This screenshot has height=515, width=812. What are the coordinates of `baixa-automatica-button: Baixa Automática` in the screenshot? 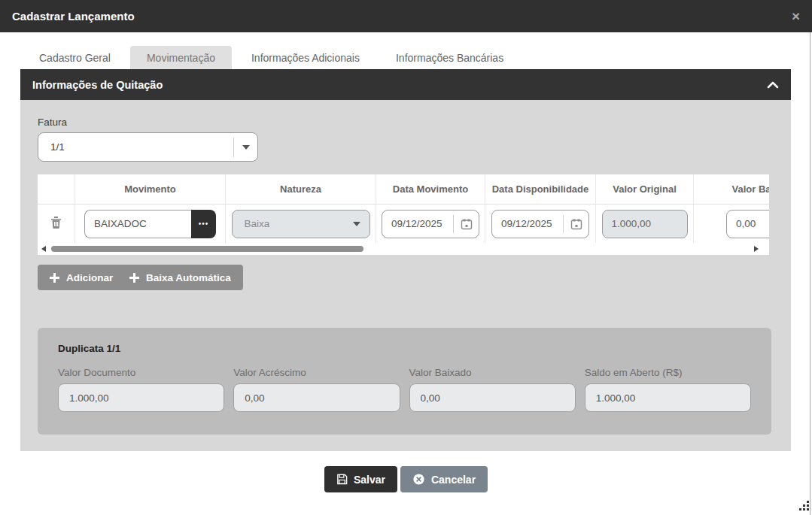 It's located at (181, 277).